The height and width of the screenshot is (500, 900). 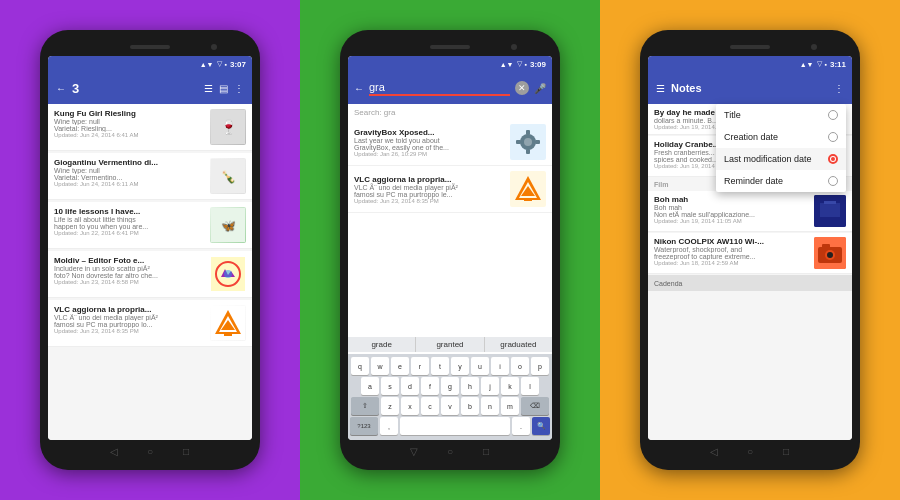 I want to click on sort-title: Title, so click(x=781, y=115).